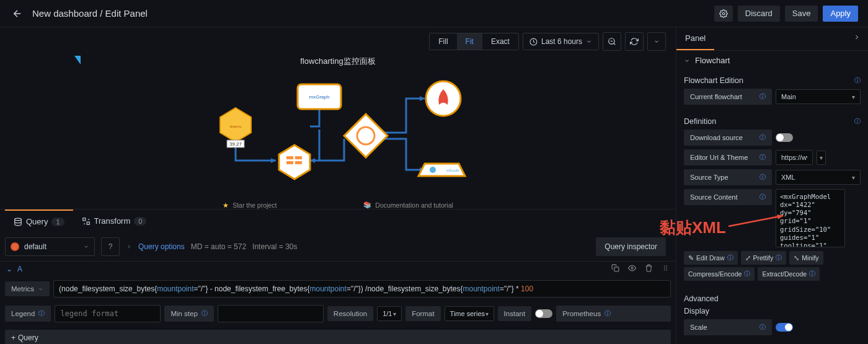 Image resolution: width=868 pixels, height=344 pixels. What do you see at coordinates (236, 126) in the screenshot?
I see `svg-text: draw.io` at bounding box center [236, 126].